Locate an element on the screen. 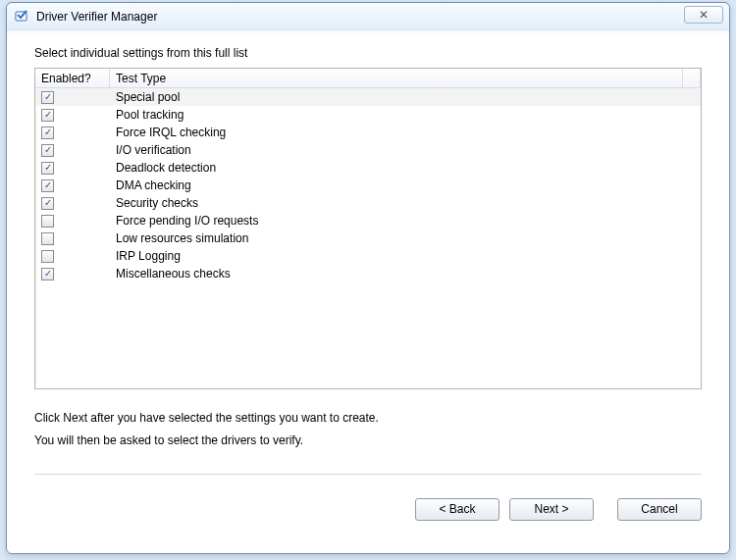 This screenshot has height=560, width=736. next-button: Next > is located at coordinates (552, 510).